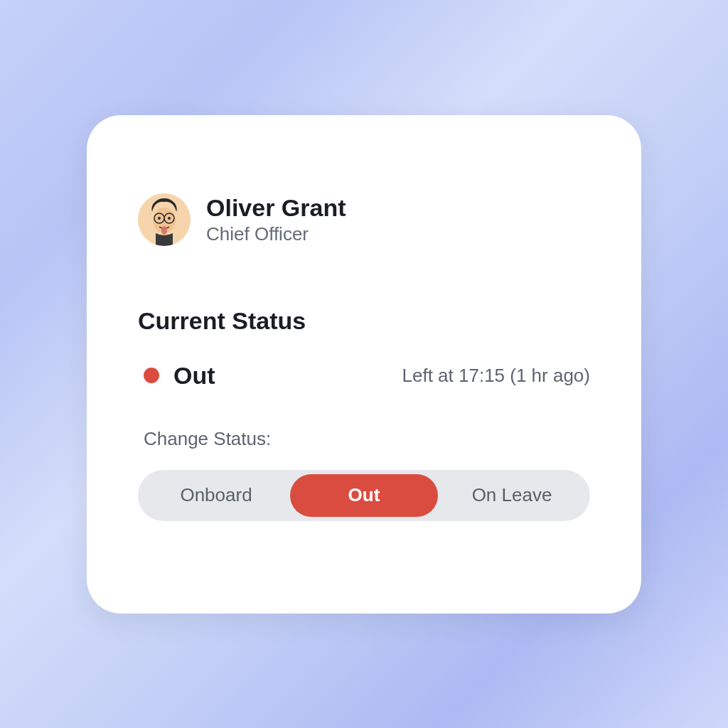 This screenshot has width=728, height=728. Describe the element at coordinates (364, 439) in the screenshot. I see `change-status-label: Change Status:` at that location.